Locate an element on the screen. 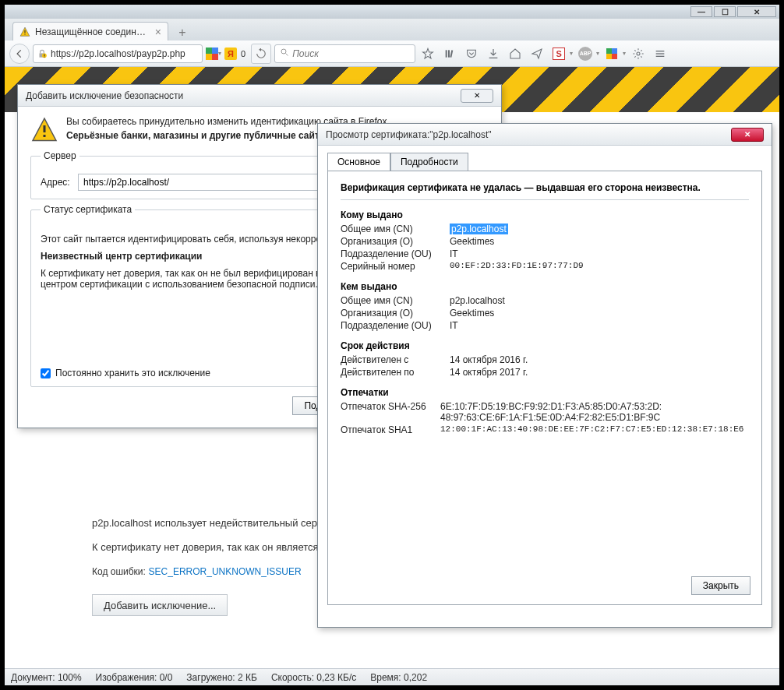 The image size is (784, 690). gear-icon is located at coordinates (638, 54).